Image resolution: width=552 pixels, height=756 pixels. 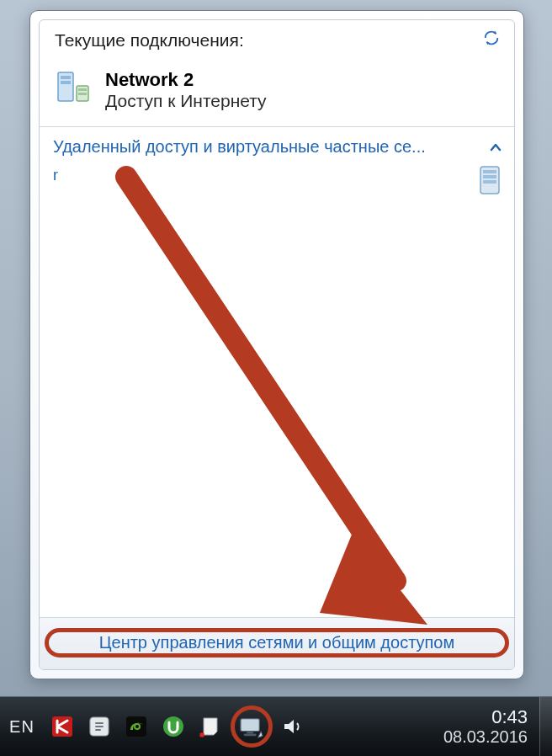 I want to click on network-computer-icon, so click(x=73, y=91).